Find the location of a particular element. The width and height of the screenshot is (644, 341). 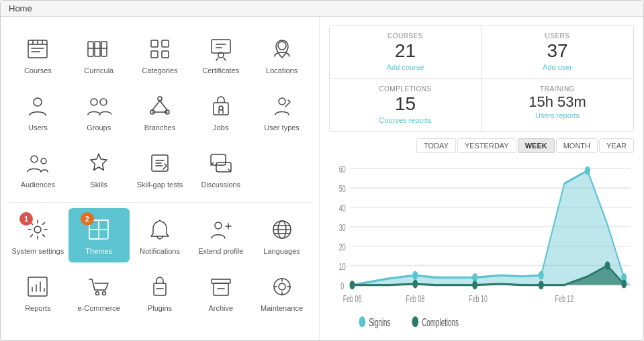

training-stat-value: 15h 53m is located at coordinates (557, 102).